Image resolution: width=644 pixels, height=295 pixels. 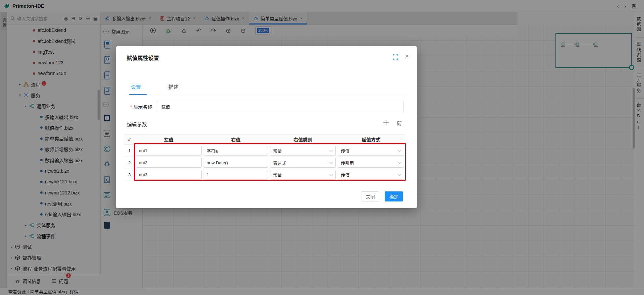 What do you see at coordinates (280, 107) in the screenshot?
I see `display-name-input` at bounding box center [280, 107].